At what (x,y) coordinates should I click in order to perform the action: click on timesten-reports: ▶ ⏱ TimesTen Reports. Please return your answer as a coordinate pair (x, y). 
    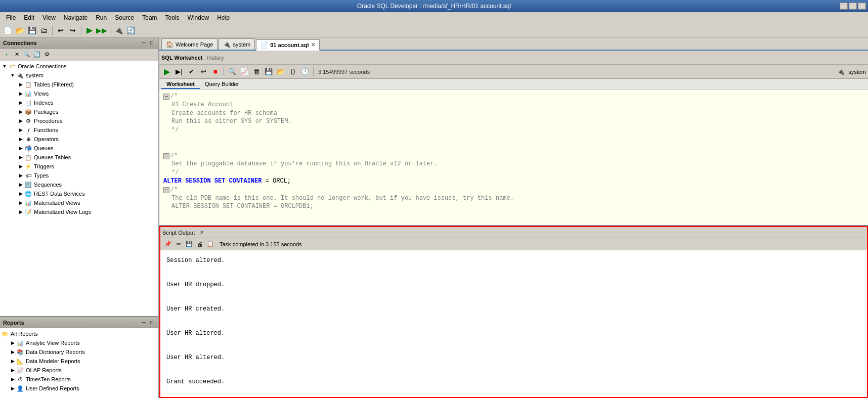
    Looking at the image, I should click on (79, 379).